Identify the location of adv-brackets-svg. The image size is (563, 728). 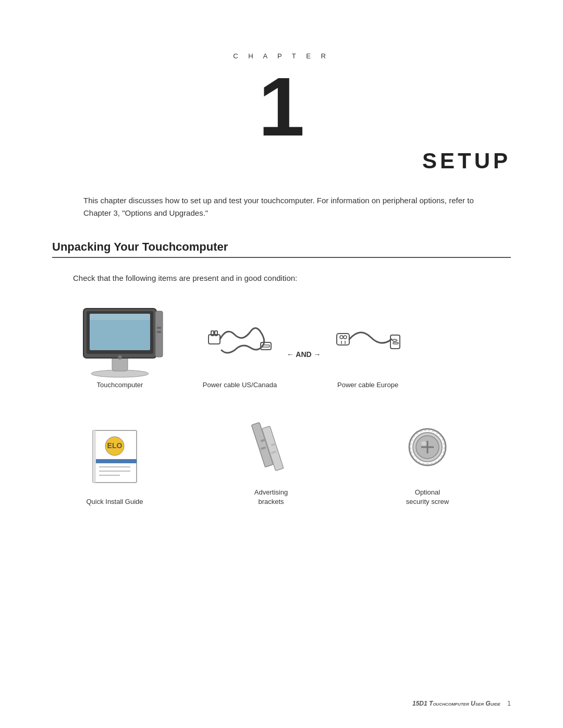
(271, 447).